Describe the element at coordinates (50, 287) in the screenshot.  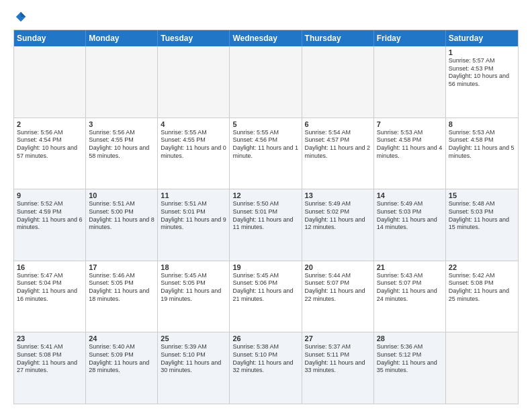
I see `day-info: Sunrise: 5:47 AM Sunset: 5:04 PM Dayligh…` at that location.